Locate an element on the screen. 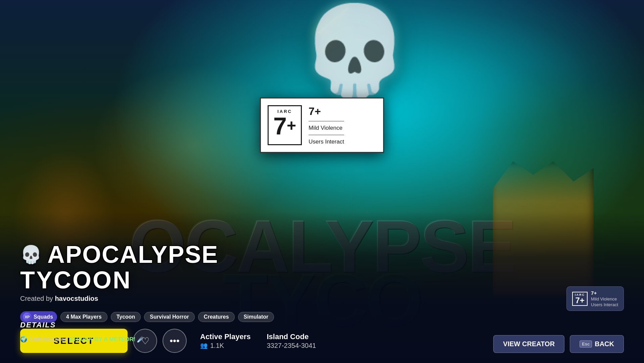  island-code-stat: Island Code 3327-2354-3041 is located at coordinates (291, 341).